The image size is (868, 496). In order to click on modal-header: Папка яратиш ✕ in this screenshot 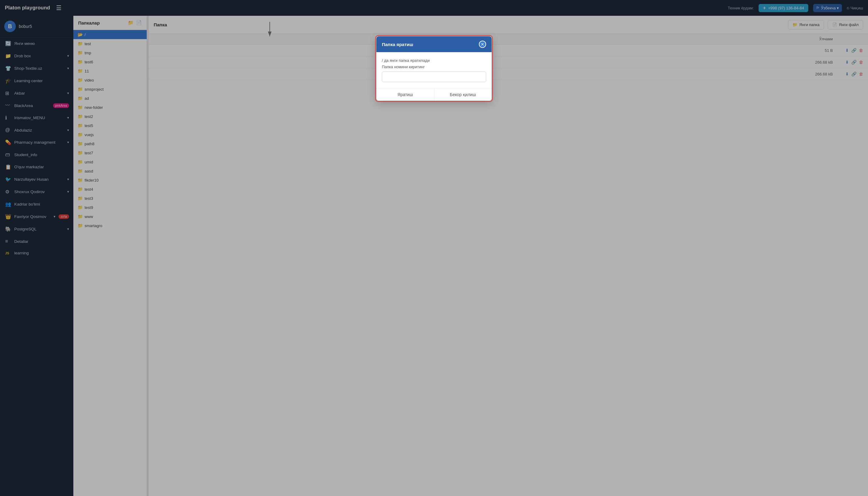, I will do `click(434, 44)`.